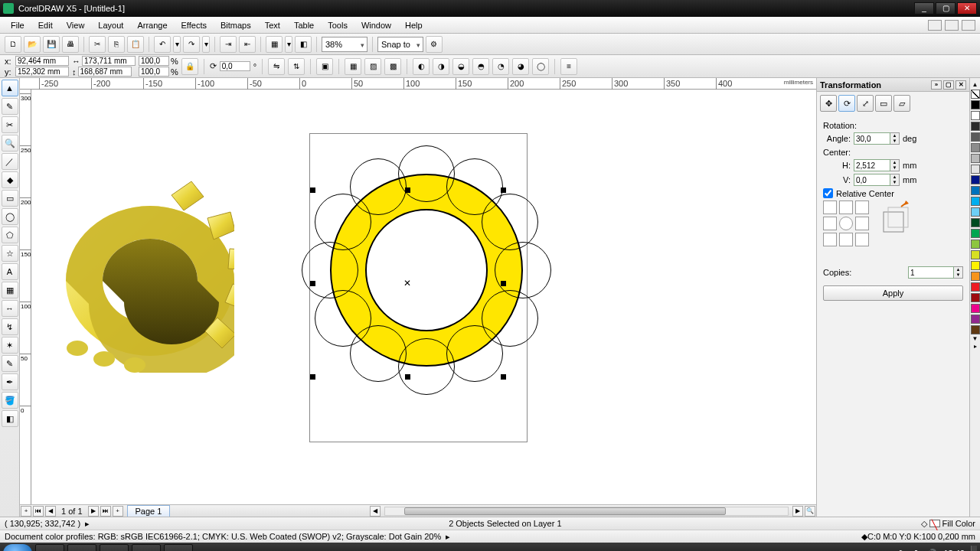 The height and width of the screenshot is (551, 980). What do you see at coordinates (441, 67) in the screenshot?
I see `trim-button: ◑` at bounding box center [441, 67].